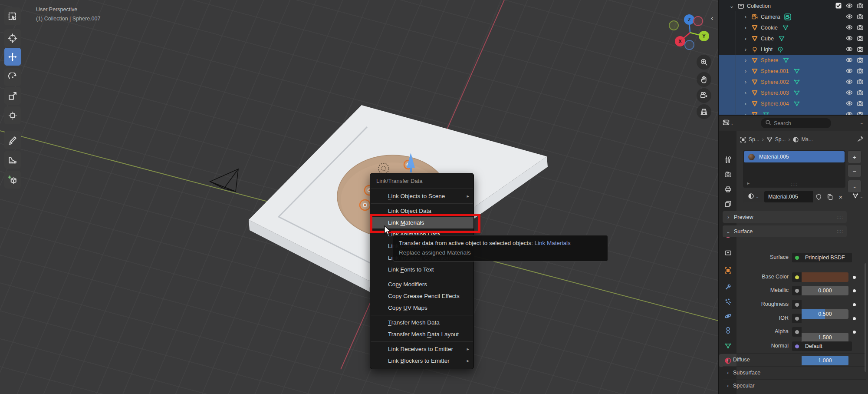  What do you see at coordinates (797, 258) in the screenshot?
I see `node-socket-surface` at bounding box center [797, 258].